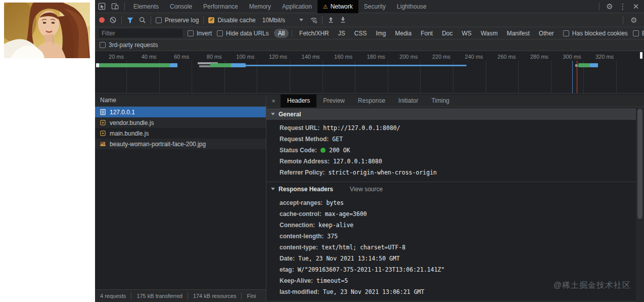 Image resolution: width=644 pixels, height=302 pixels. I want to click on document-file-icon, so click(103, 112).